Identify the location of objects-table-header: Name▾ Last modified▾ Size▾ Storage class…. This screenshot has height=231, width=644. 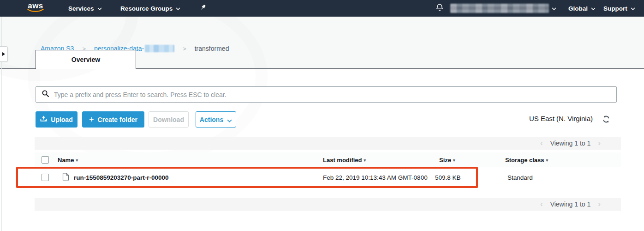
(328, 160).